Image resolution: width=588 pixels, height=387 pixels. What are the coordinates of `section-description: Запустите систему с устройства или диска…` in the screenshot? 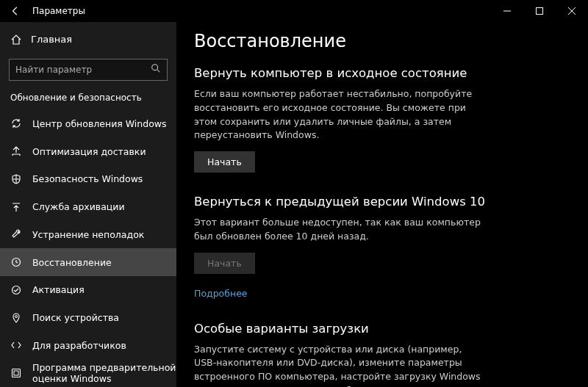 It's located at (337, 366).